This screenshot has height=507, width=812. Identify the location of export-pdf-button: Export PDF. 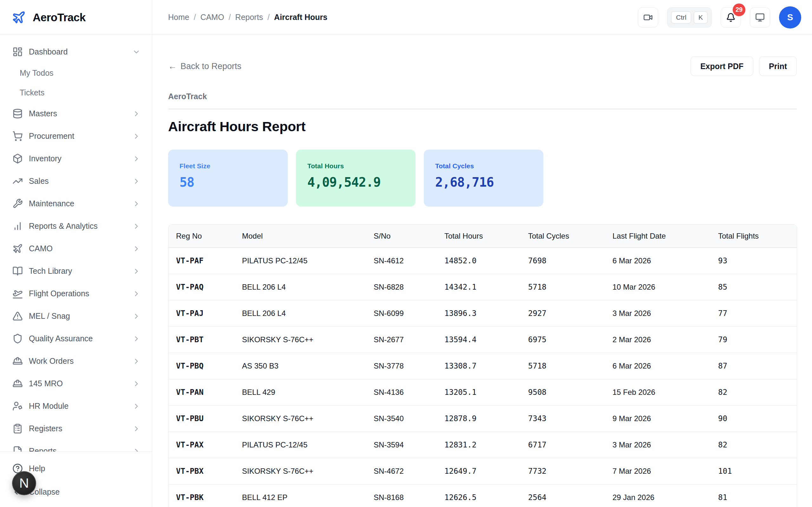
(722, 66).